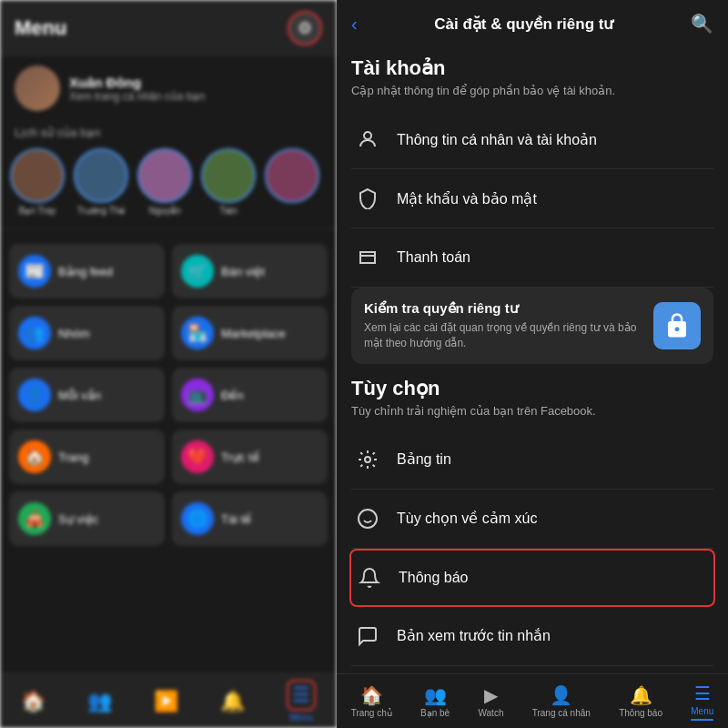 The height and width of the screenshot is (728, 728). What do you see at coordinates (87, 519) in the screenshot?
I see `menu-item-suviec: 🎪 Sự việc` at bounding box center [87, 519].